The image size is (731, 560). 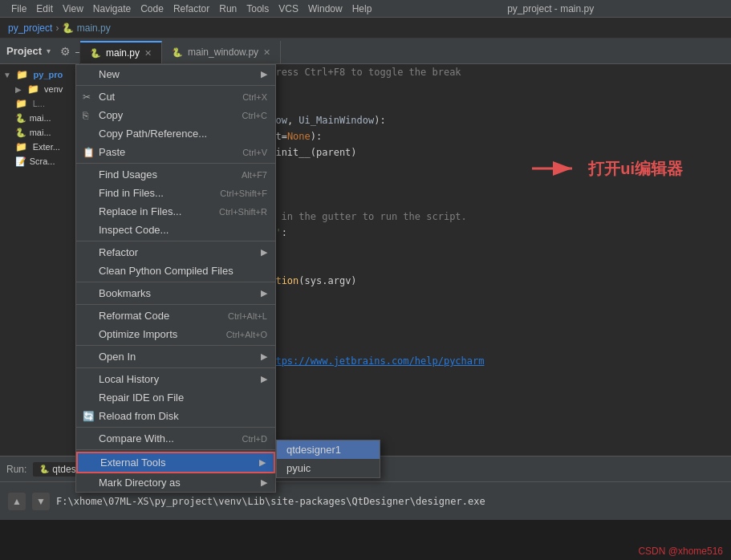 What do you see at coordinates (148, 53) in the screenshot?
I see `tab-close-main: ✕` at bounding box center [148, 53].